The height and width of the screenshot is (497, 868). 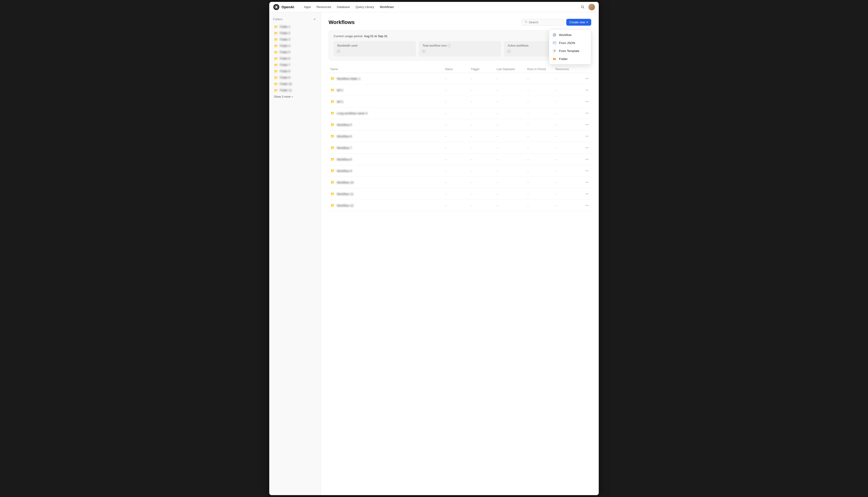 I want to click on search-box, so click(x=543, y=22).